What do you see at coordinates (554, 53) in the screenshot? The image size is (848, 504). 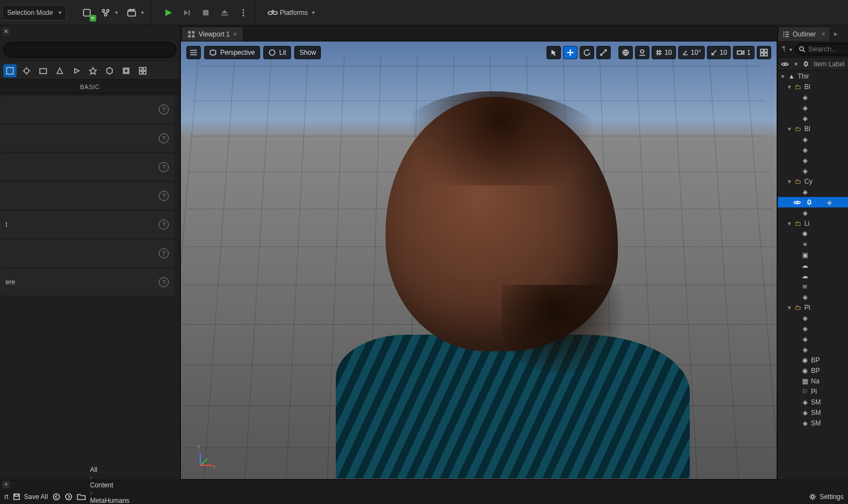 I see `select-tool-button` at bounding box center [554, 53].